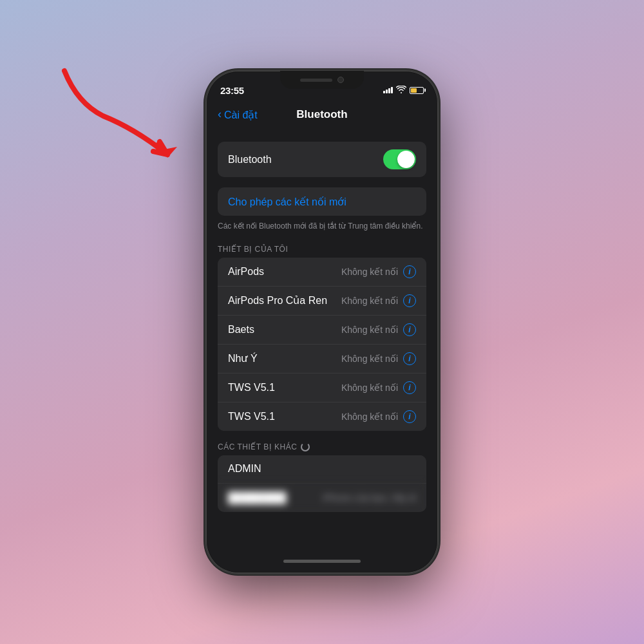 The height and width of the screenshot is (644, 644). I want to click on phone-notch, so click(322, 80).